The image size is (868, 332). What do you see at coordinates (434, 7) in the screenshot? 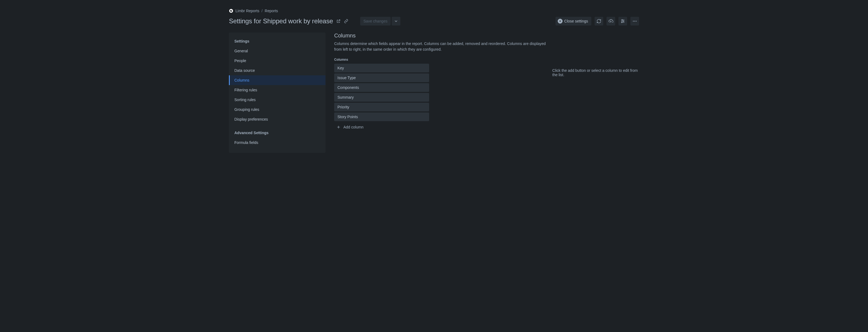
I see `breadcrumb: Limbr Reports / Reports` at bounding box center [434, 7].